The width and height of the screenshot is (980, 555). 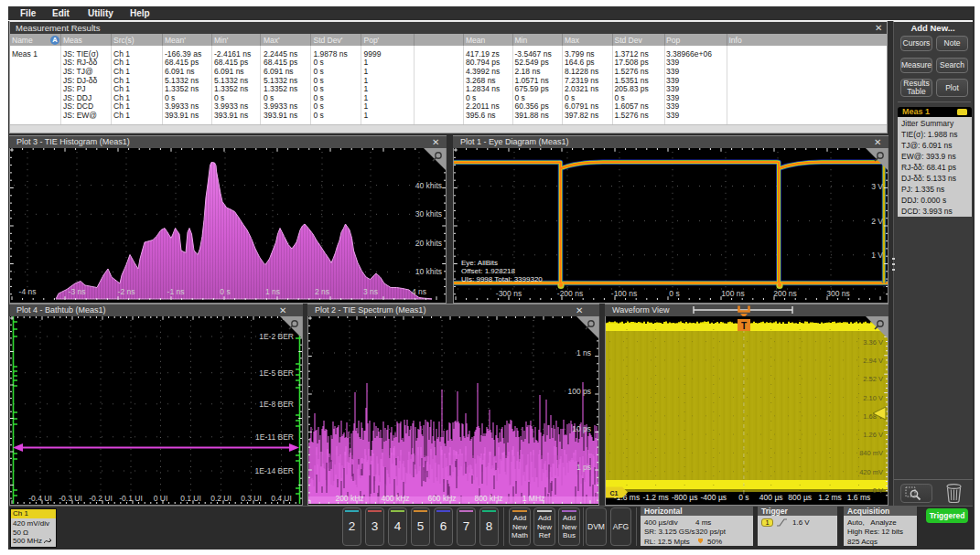 I want to click on svg-text: 2.94 V, so click(x=873, y=360).